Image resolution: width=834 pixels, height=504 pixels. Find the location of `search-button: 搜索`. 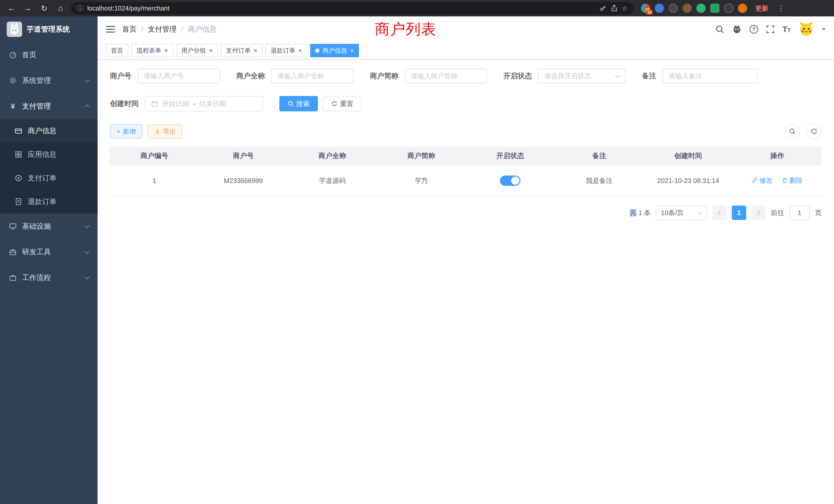

search-button: 搜索 is located at coordinates (299, 104).